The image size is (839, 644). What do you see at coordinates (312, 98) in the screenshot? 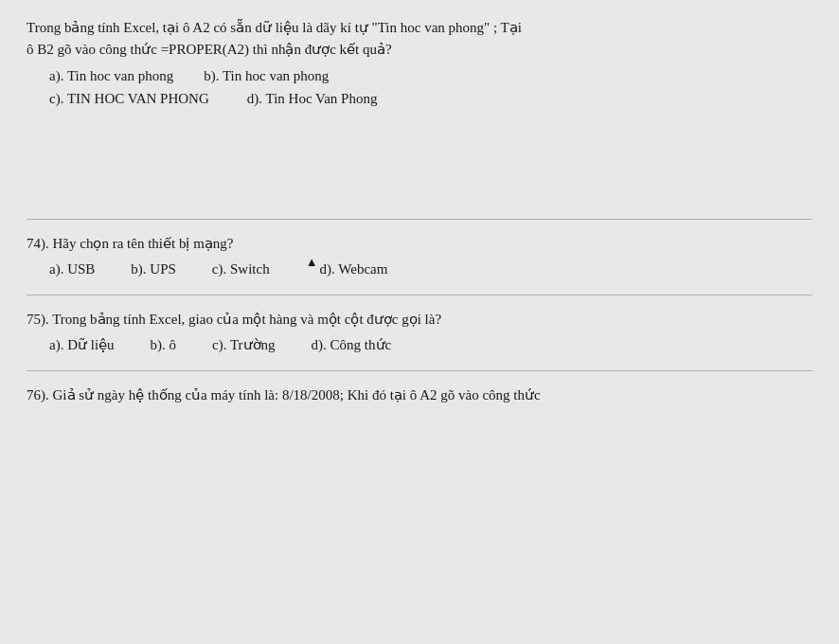
I see `q73-answer-d: d). Tin Hoc Van Phong` at bounding box center [312, 98].